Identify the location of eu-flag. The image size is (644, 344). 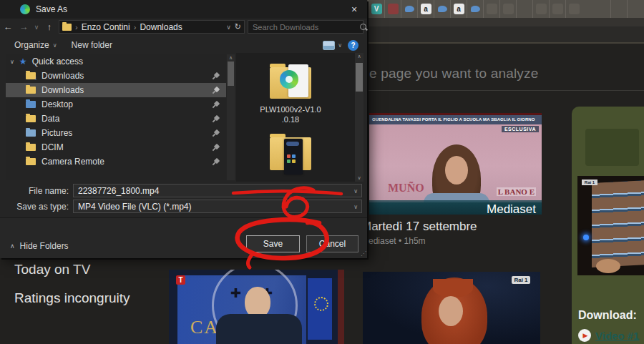
(320, 309).